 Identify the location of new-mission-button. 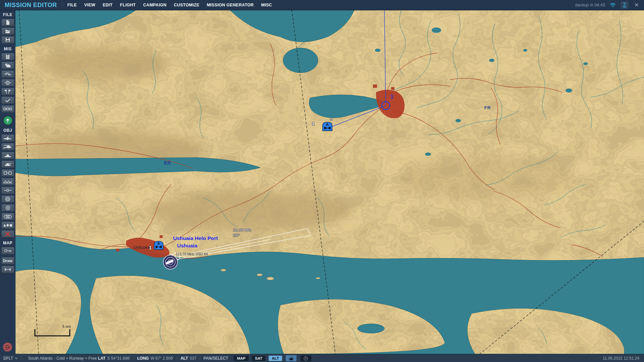
(8, 22).